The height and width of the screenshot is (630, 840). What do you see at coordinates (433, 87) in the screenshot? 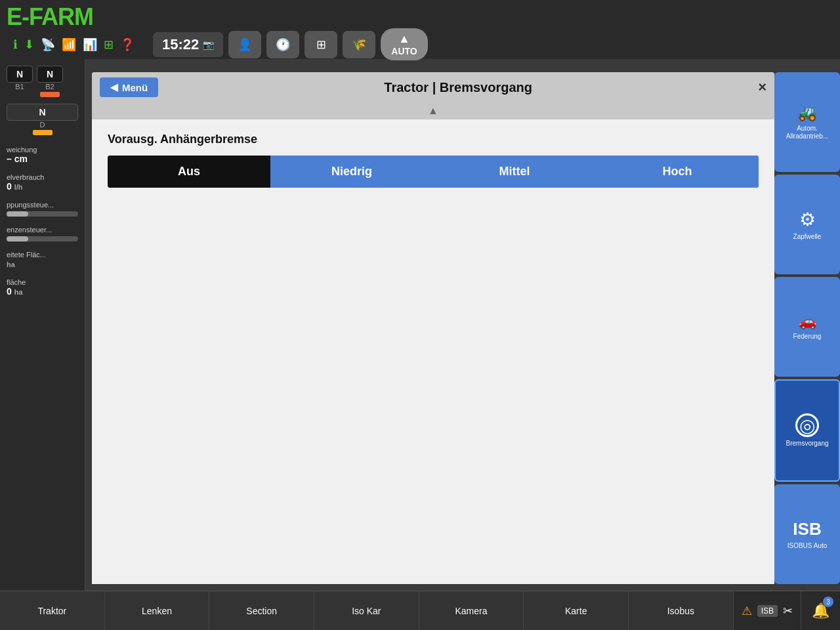
I see `modal-header: ◀ Menü Tractor | Bremsvorgang ×` at bounding box center [433, 87].